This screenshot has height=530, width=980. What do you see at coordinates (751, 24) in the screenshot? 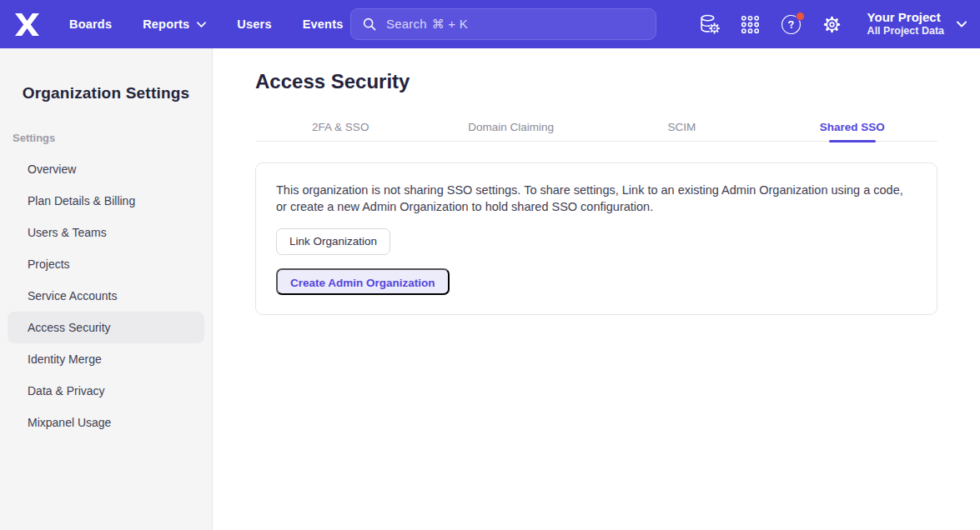
I see `apps-grid-icon` at bounding box center [751, 24].